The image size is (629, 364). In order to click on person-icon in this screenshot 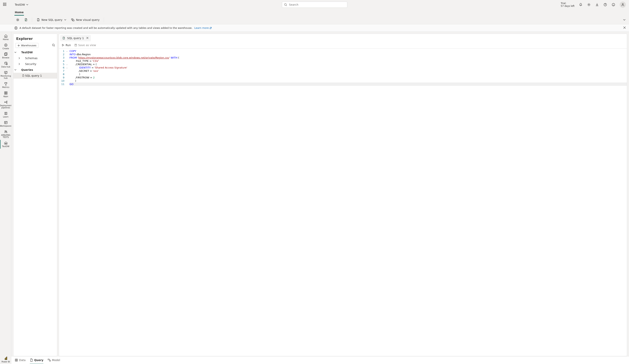, I will do `click(623, 5)`.